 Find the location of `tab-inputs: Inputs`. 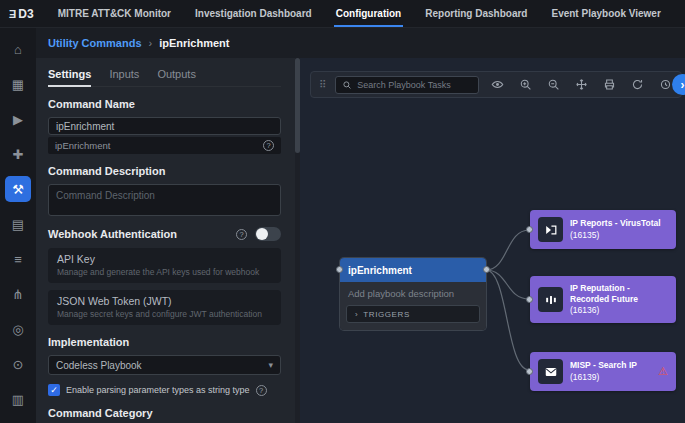

tab-inputs: Inputs is located at coordinates (124, 76).